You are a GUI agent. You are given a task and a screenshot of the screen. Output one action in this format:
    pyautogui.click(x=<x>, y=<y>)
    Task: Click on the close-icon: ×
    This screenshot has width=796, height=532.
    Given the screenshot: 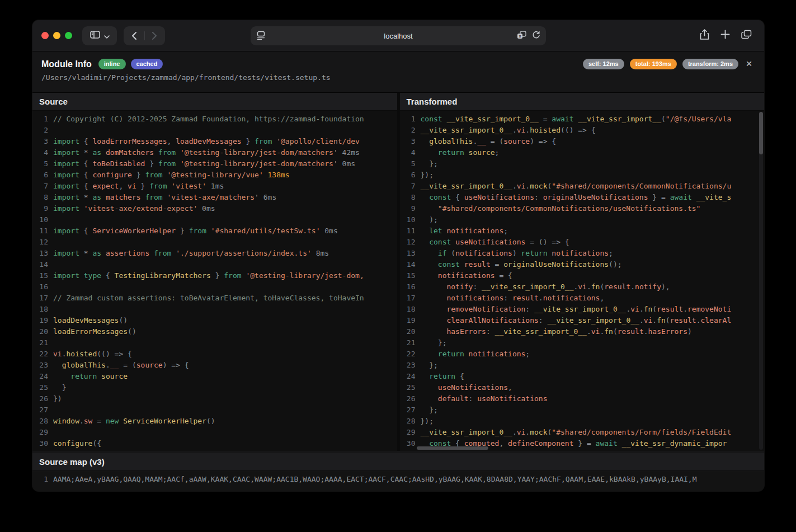 What is the action you would take?
    pyautogui.click(x=749, y=64)
    